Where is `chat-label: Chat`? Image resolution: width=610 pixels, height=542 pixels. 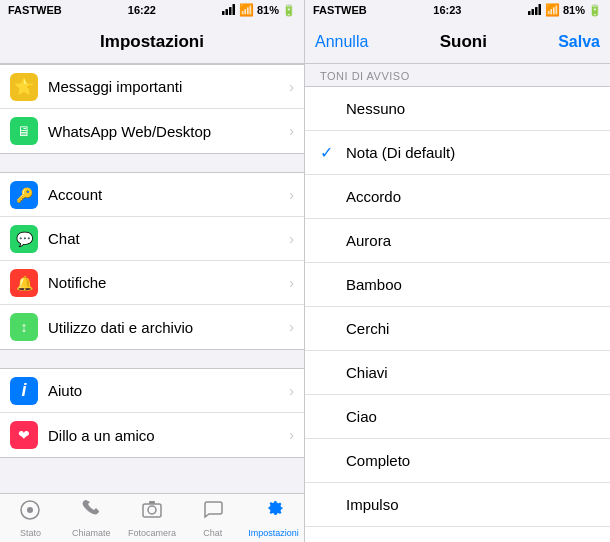 chat-label: Chat is located at coordinates (168, 238).